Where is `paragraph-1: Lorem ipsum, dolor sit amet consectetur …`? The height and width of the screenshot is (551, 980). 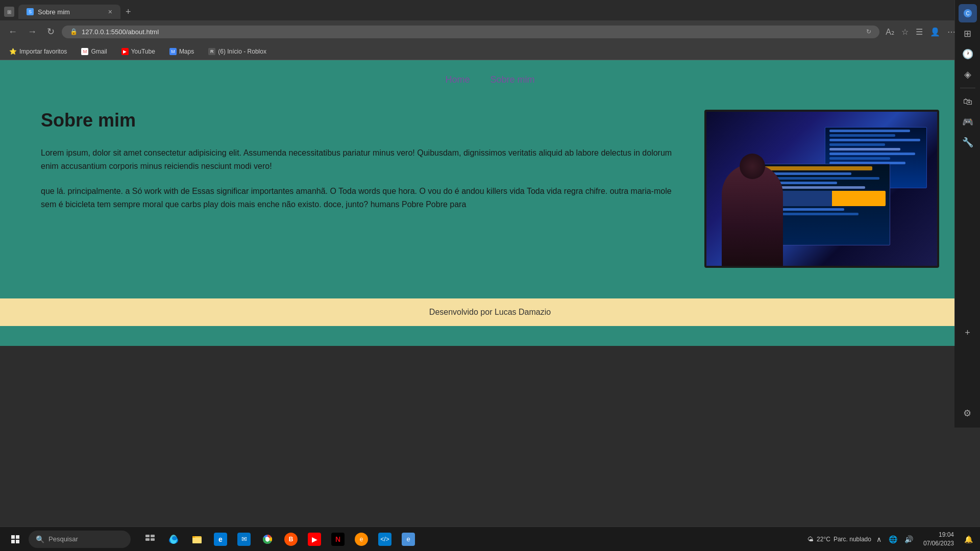
paragraph-1: Lorem ipsum, dolor sit amet consectetur … is located at coordinates (357, 159).